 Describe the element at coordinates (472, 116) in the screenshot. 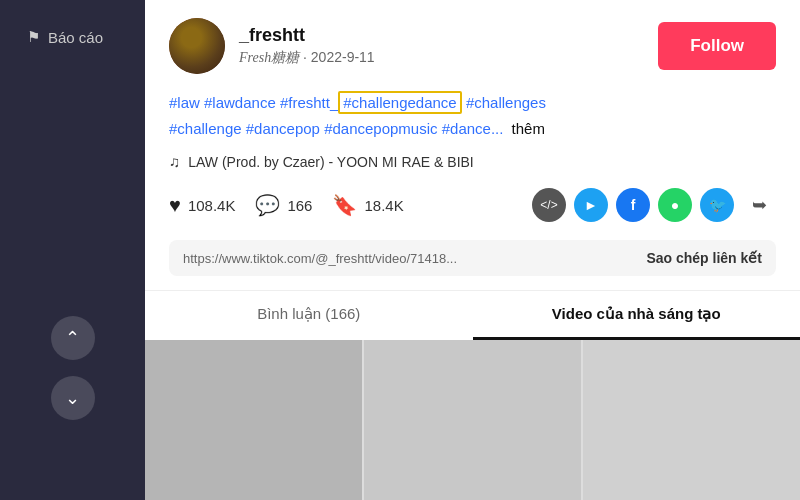

I see `hashtags-area: #law #lawdance #freshtt_#challengedance …` at that location.